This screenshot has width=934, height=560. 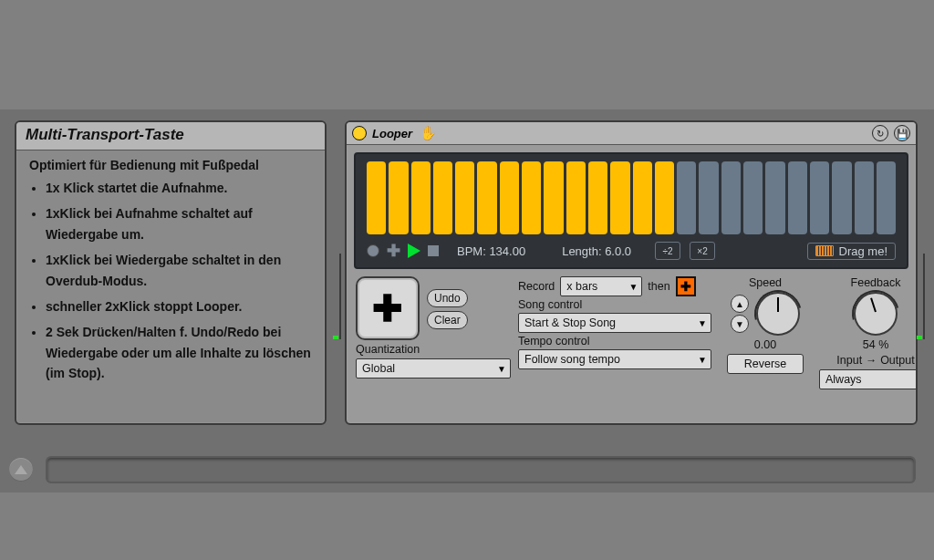 I want to click on speed-down-button: ▼, so click(x=740, y=324).